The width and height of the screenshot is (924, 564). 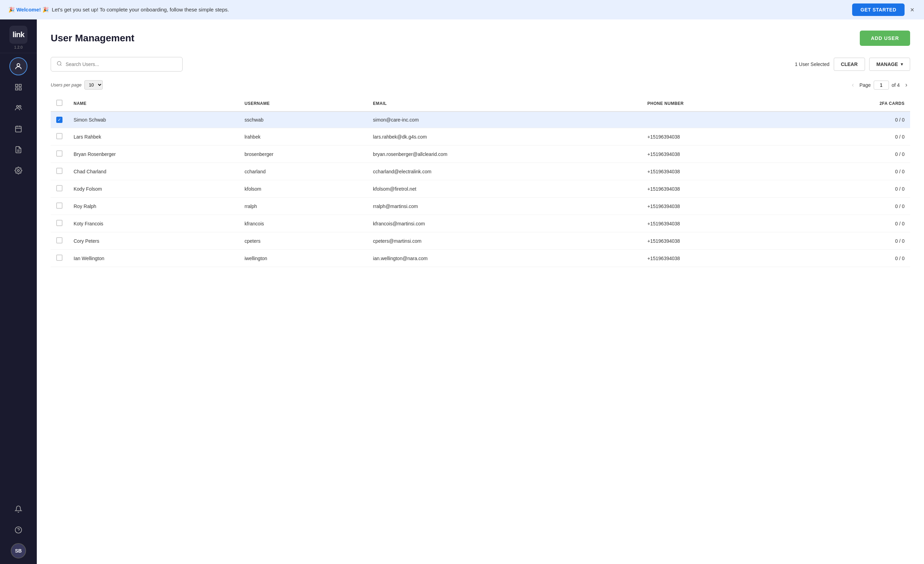 I want to click on manage-label: MANAGE, so click(x=887, y=65).